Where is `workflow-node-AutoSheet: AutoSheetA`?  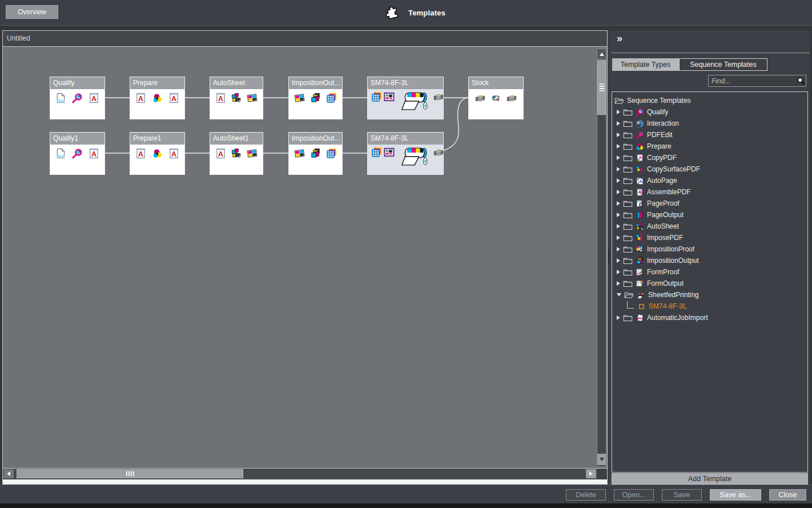
workflow-node-AutoSheet: AutoSheetA is located at coordinates (236, 98).